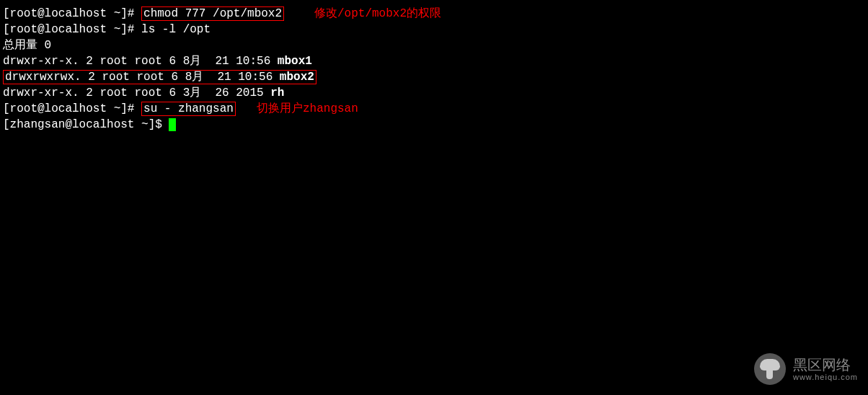 The height and width of the screenshot is (395, 868). What do you see at coordinates (307, 109) in the screenshot?
I see `annotation-su: 切换用户zhangsan` at bounding box center [307, 109].